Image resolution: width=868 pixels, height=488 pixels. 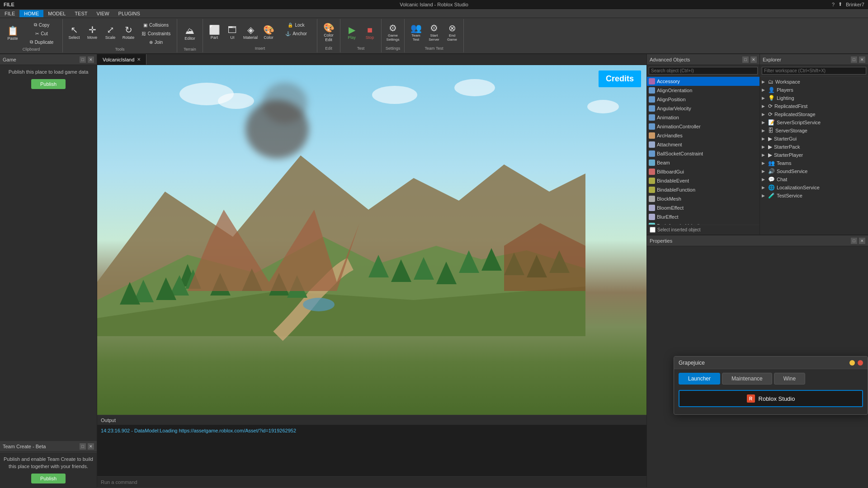 I want to click on user-name: Brinker7, so click(x=855, y=5).